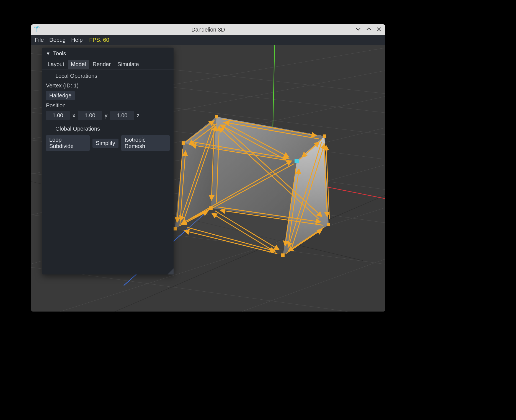  What do you see at coordinates (78, 129) in the screenshot?
I see `section-global-label: Global Operations` at bounding box center [78, 129].